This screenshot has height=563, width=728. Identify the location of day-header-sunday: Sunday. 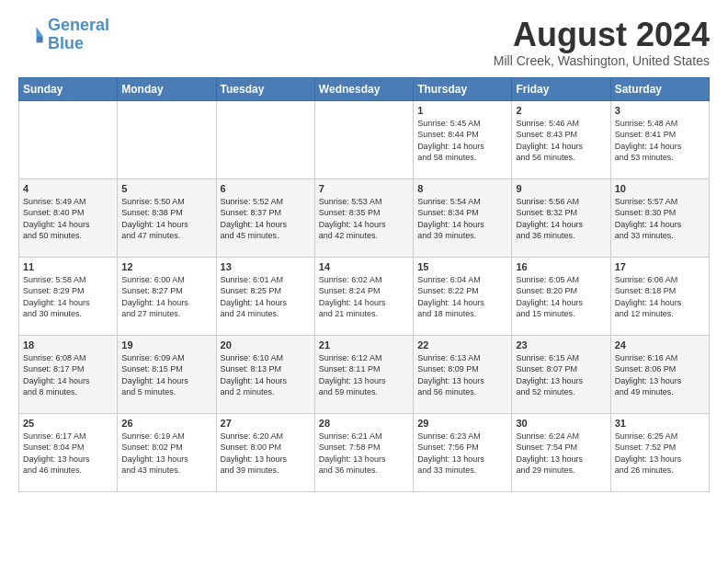
(68, 88).